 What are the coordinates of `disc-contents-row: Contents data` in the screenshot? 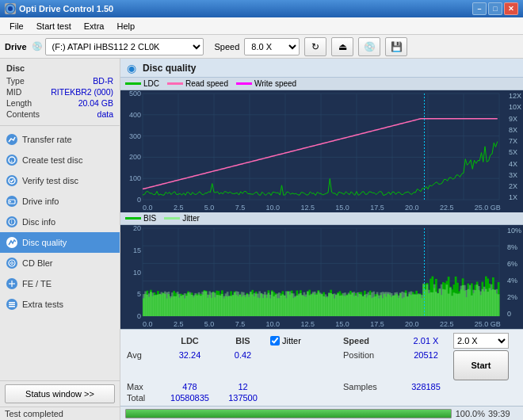 It's located at (60, 114).